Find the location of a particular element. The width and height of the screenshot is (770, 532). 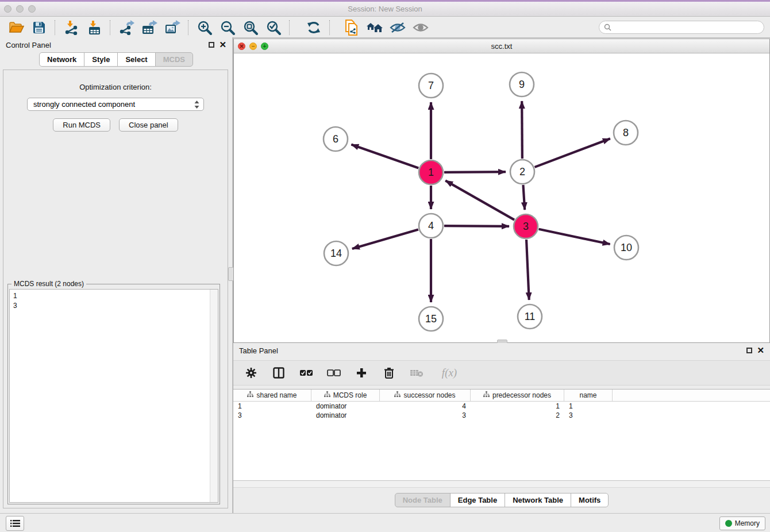

node-label-9: 9 is located at coordinates (522, 84).